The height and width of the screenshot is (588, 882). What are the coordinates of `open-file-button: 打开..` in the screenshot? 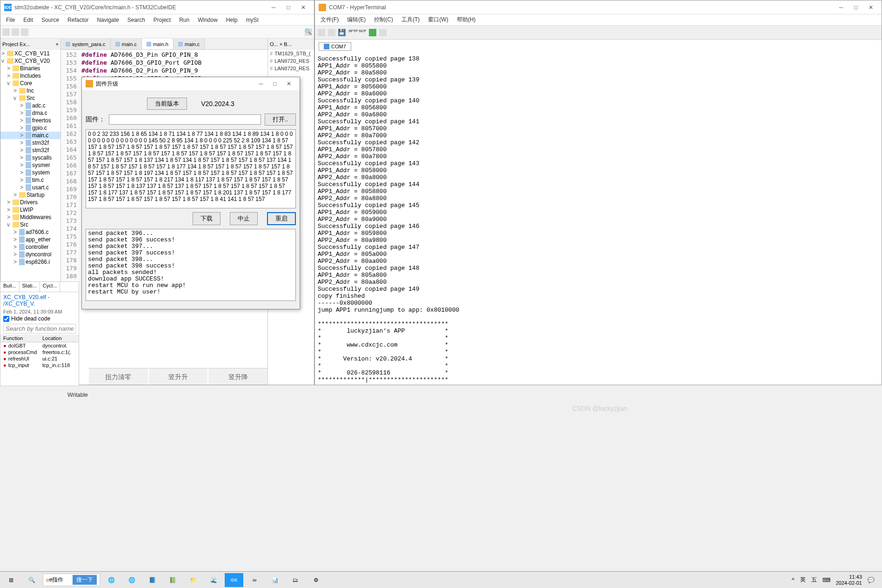 It's located at (280, 120).